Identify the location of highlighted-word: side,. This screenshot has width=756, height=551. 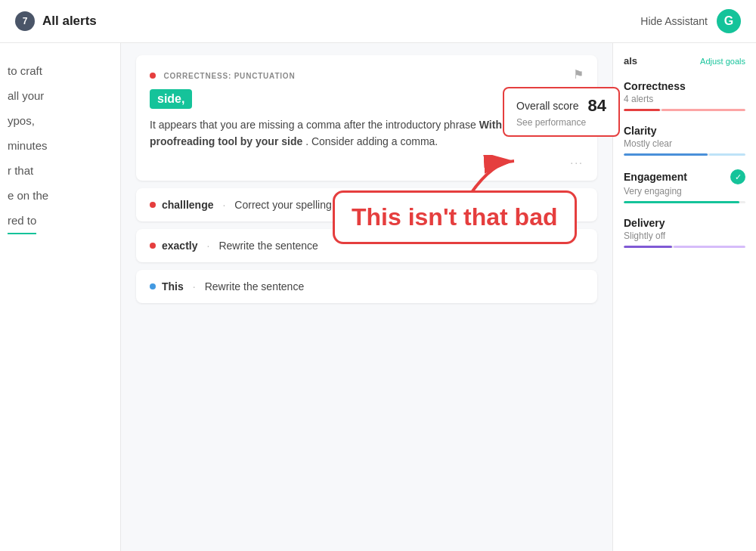
(171, 99).